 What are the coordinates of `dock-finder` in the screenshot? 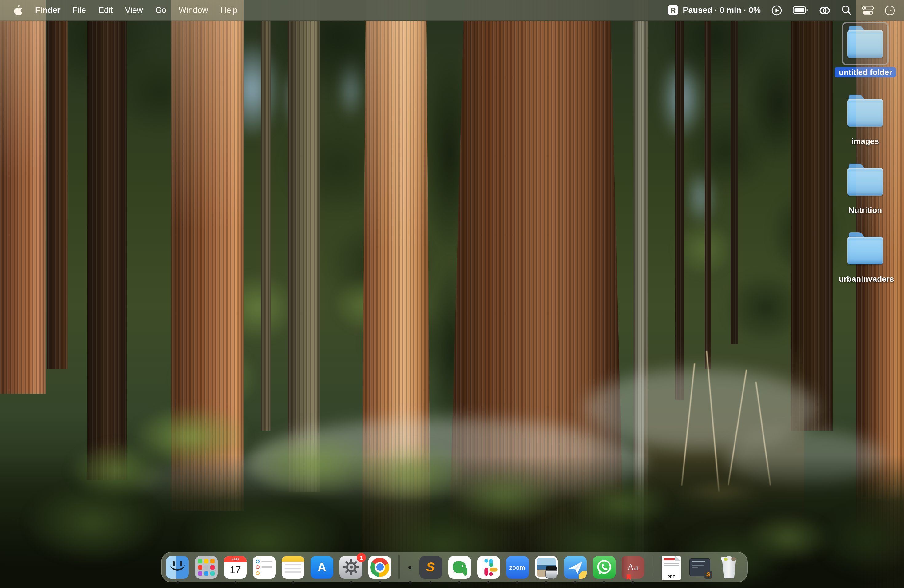 It's located at (177, 567).